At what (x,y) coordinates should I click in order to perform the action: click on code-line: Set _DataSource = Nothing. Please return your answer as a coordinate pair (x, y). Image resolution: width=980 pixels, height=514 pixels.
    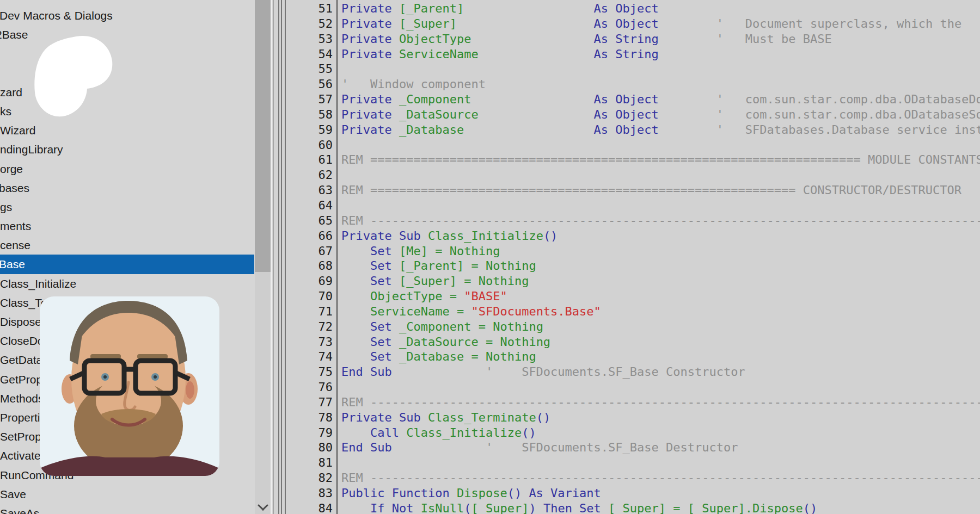
    Looking at the image, I should click on (661, 342).